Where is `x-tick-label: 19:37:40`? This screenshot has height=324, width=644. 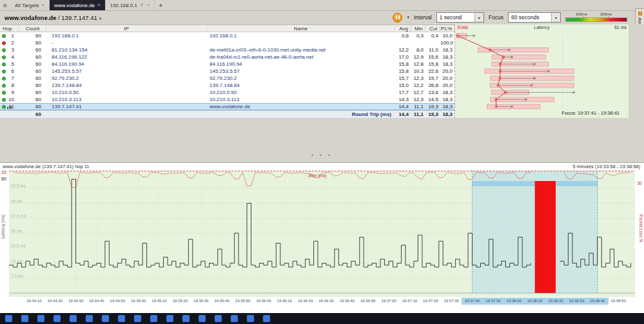 x-tick-label: 19:37:40 is located at coordinates (473, 301).